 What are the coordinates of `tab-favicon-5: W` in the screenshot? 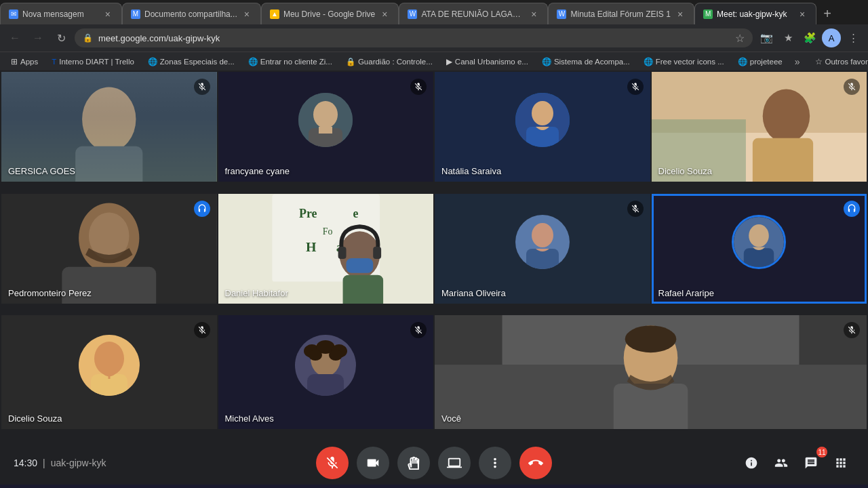 It's located at (561, 14).